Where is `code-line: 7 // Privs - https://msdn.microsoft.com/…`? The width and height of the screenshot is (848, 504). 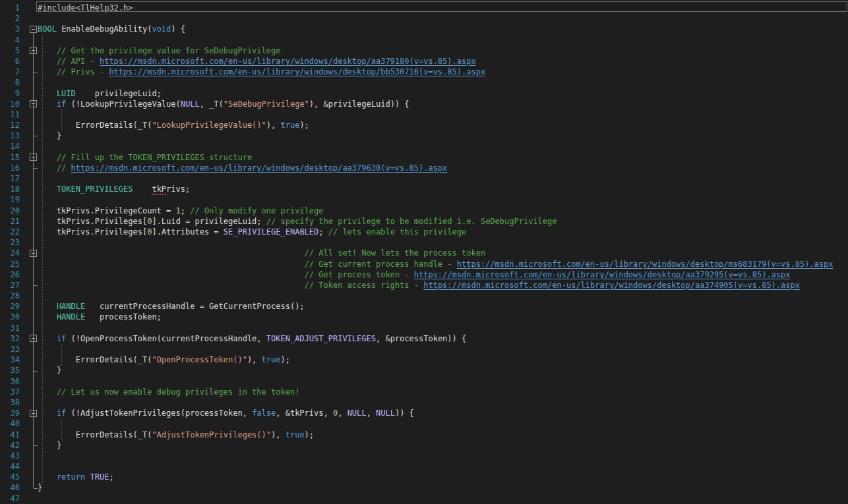 code-line: 7 // Privs - https://msdn.microsoft.com/… is located at coordinates (424, 72).